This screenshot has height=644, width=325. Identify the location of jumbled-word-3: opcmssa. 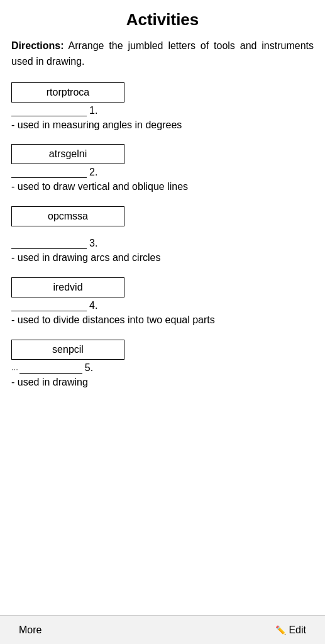
(68, 216).